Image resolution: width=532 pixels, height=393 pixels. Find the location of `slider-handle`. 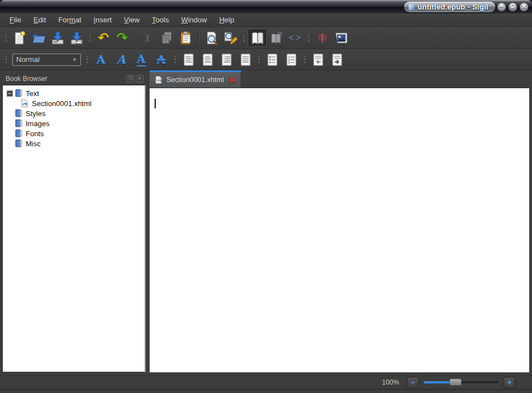

slider-handle is located at coordinates (456, 382).